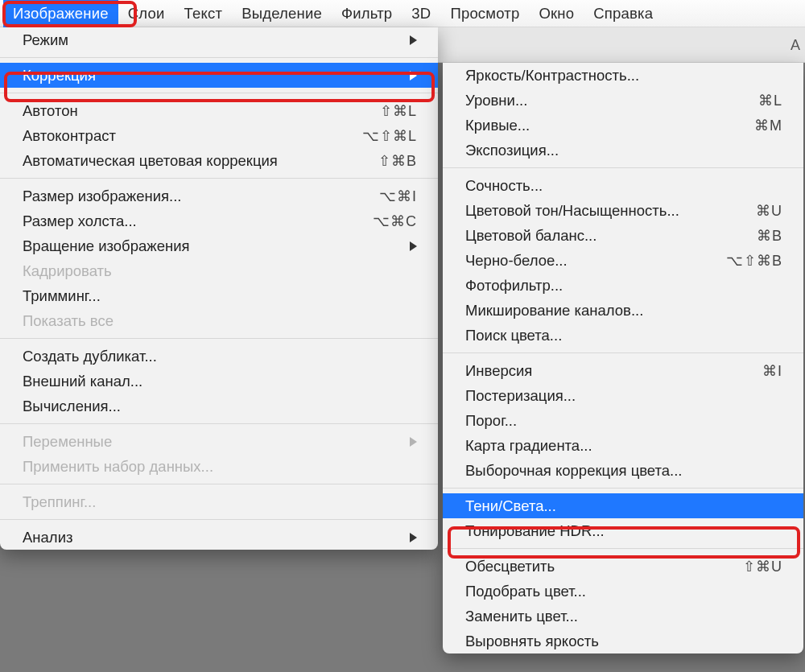 This screenshot has height=672, width=805. Describe the element at coordinates (623, 567) in the screenshot. I see `menu-item: Обесцветить⇧⌘U` at that location.